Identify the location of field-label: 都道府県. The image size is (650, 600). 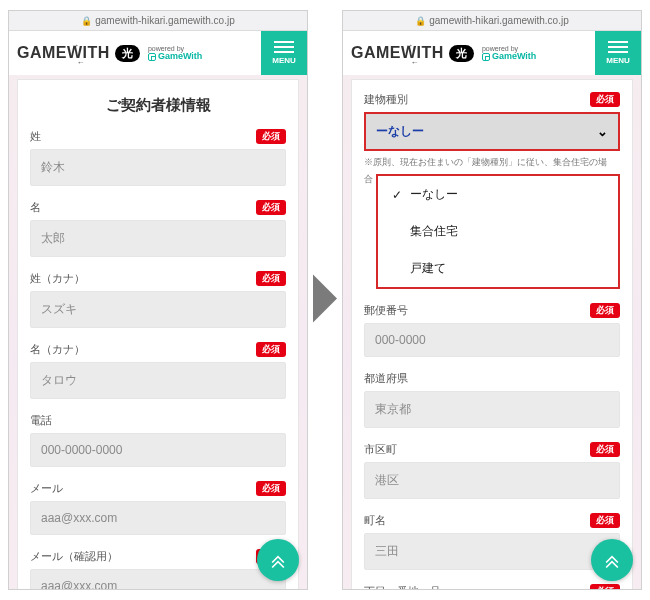
(492, 378).